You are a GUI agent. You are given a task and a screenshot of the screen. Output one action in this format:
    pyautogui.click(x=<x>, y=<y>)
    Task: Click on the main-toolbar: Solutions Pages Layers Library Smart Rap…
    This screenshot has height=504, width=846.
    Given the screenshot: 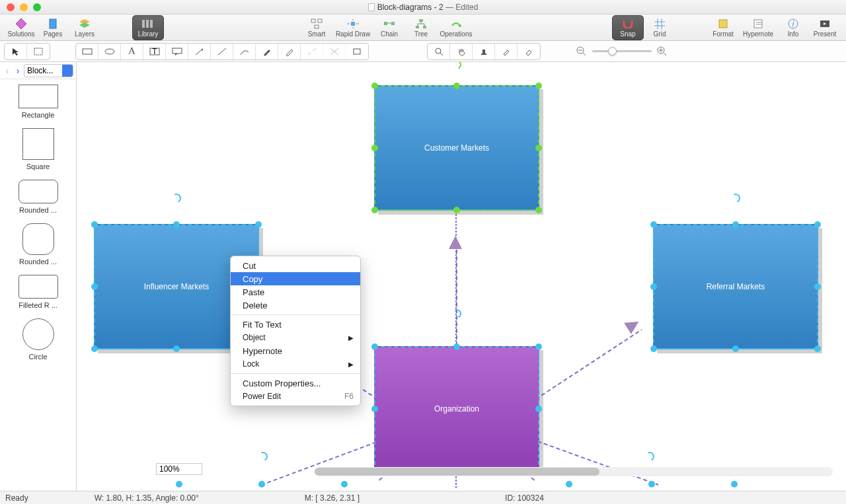 What is the action you would take?
    pyautogui.click(x=423, y=28)
    